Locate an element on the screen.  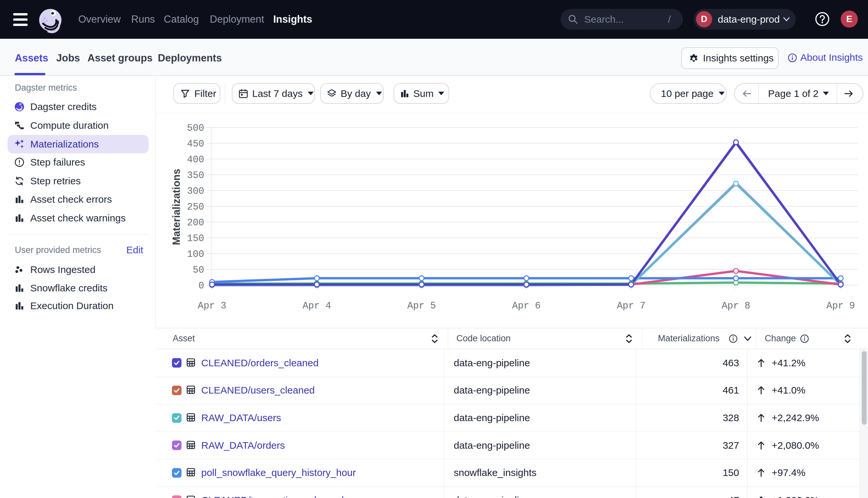
svg-text: 500 is located at coordinates (196, 128).